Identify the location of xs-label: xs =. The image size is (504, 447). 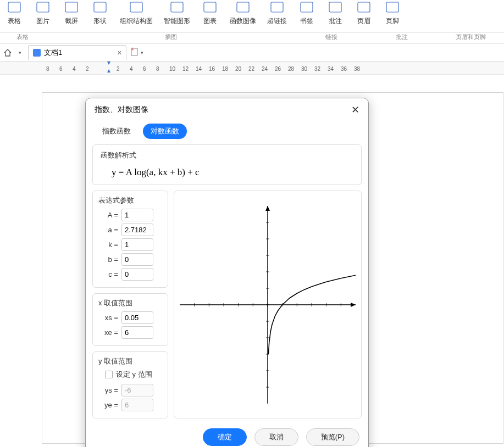
(110, 317).